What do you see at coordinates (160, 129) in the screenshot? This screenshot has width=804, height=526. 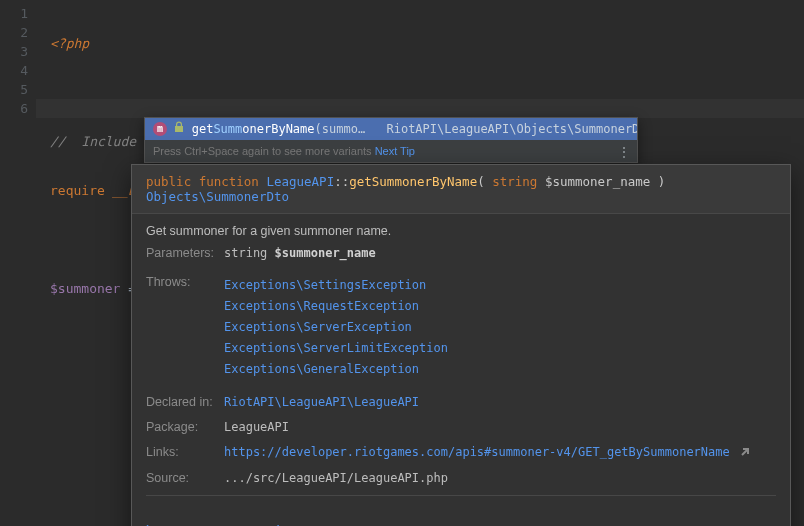 I see `method-icon: m` at bounding box center [160, 129].